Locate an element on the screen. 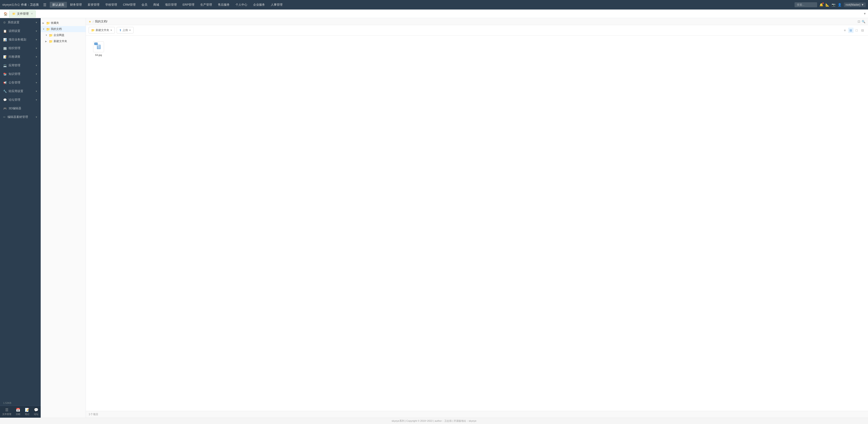  breadcrumb-search-icon: 🔍 is located at coordinates (863, 22).